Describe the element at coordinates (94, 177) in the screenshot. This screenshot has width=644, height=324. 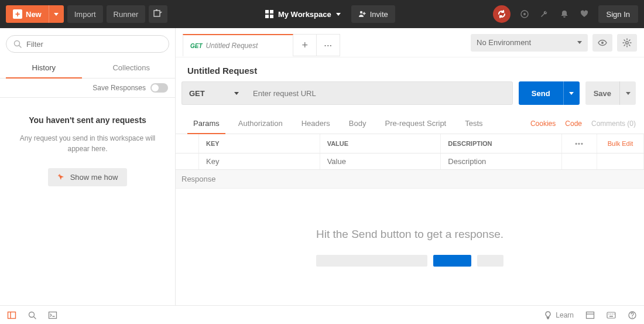
I see `show-me-label: Show me how` at that location.